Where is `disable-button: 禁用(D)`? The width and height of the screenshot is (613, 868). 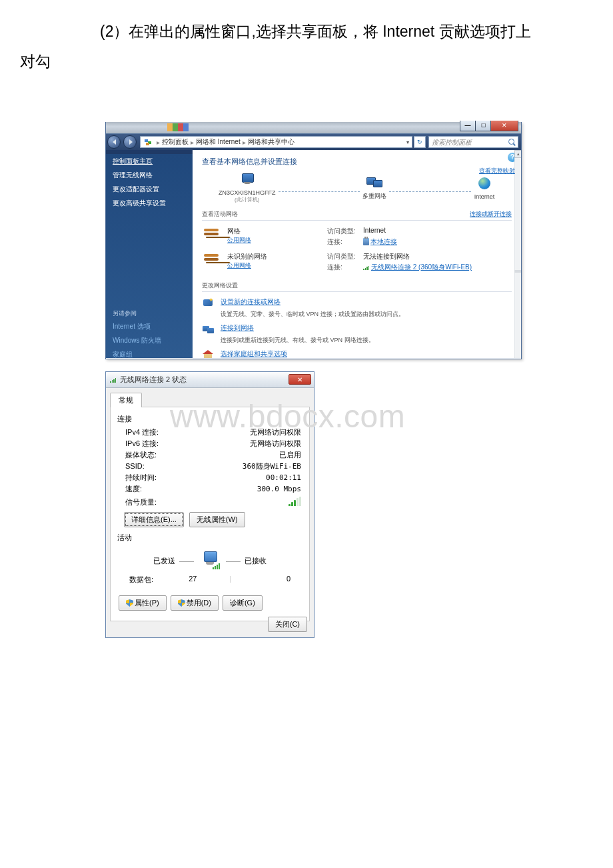 disable-button: 禁用(D) is located at coordinates (195, 603).